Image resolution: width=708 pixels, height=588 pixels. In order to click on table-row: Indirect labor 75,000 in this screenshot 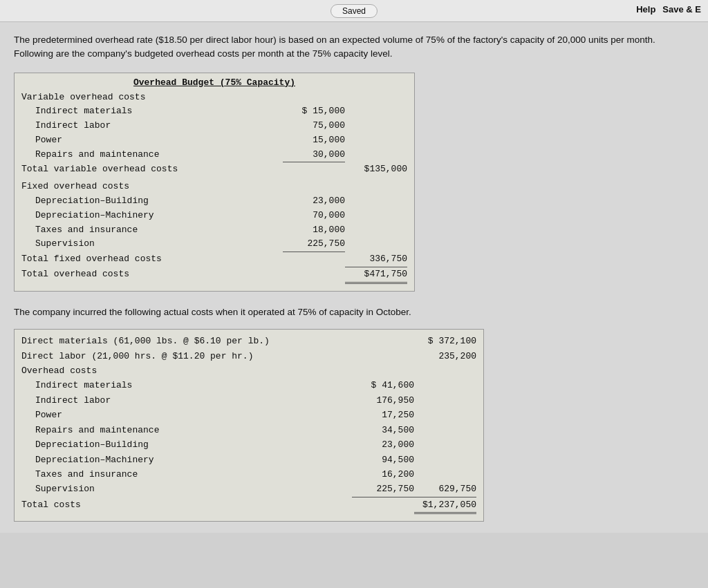, I will do `click(214, 126)`.